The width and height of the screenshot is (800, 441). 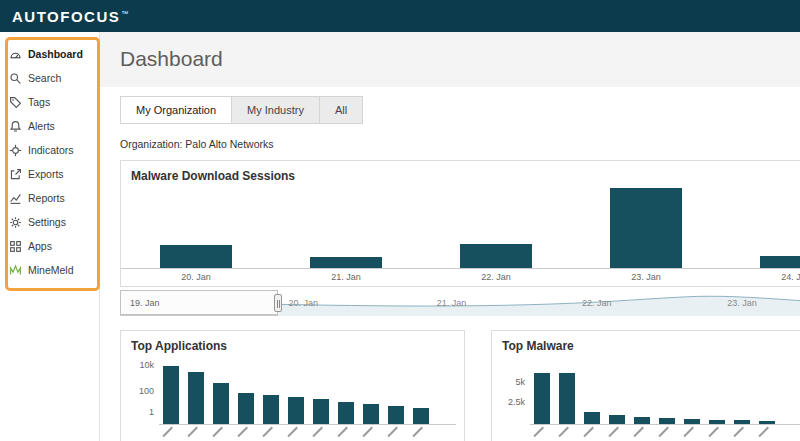 What do you see at coordinates (597, 303) in the screenshot?
I see `timeline-label: 22. Jan` at bounding box center [597, 303].